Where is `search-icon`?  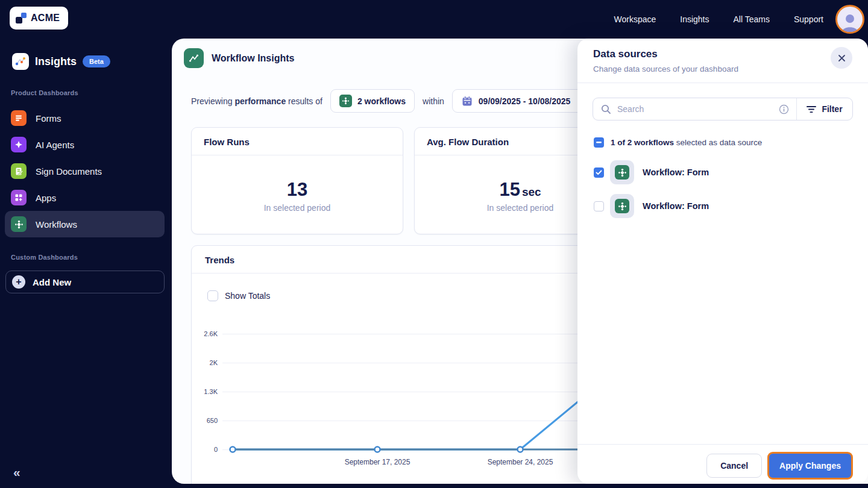 search-icon is located at coordinates (606, 109).